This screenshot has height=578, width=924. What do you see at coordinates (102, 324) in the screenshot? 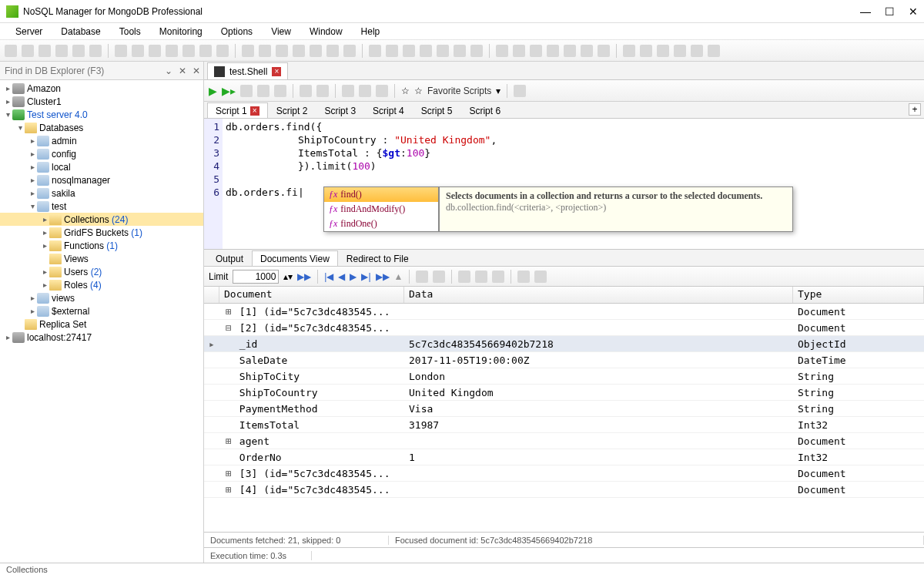
I see `tree-node: Replica Set` at bounding box center [102, 324].